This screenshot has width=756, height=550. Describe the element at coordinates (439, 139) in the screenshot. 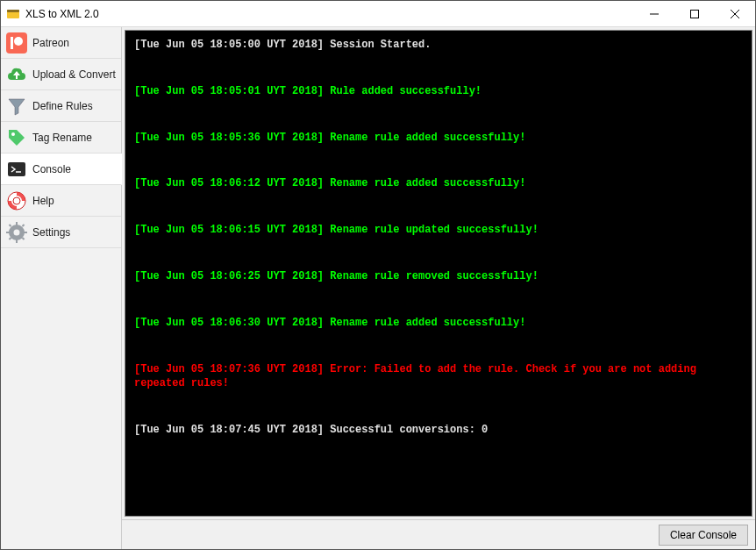

I see `log-line: [Tue Jun 05 18:05:36 UYT 2018] Rename ru…` at that location.